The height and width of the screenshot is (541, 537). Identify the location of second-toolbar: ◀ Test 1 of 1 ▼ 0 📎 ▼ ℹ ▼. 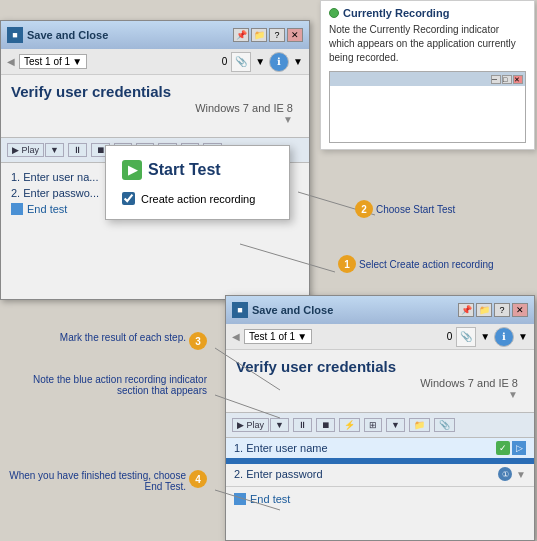
(380, 337).